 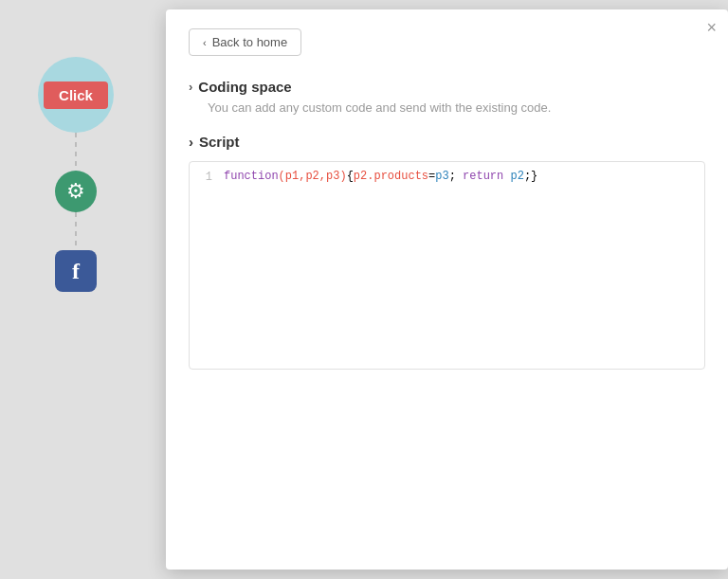 What do you see at coordinates (76, 271) in the screenshot?
I see `facebook-node: f` at bounding box center [76, 271].